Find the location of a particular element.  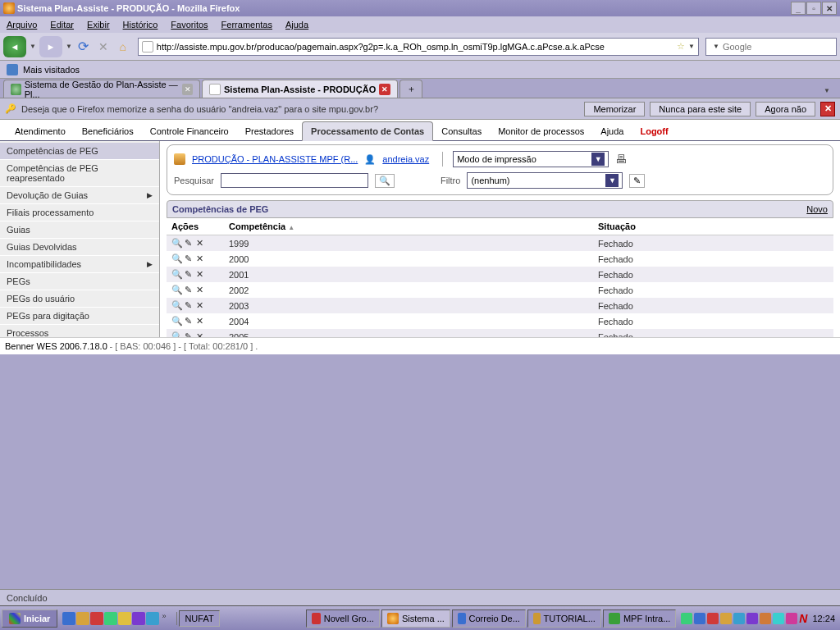

user-link: andreia.vaz is located at coordinates (405, 159).